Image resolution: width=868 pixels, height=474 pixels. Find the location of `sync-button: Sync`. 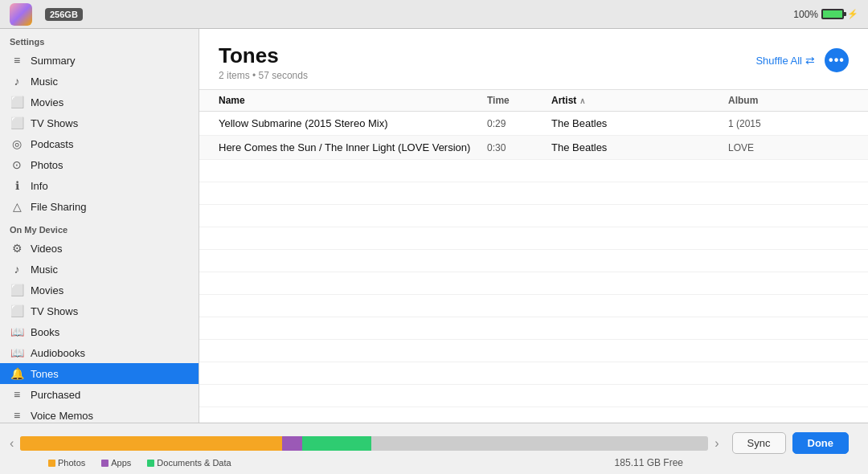

sync-button: Sync is located at coordinates (759, 443).